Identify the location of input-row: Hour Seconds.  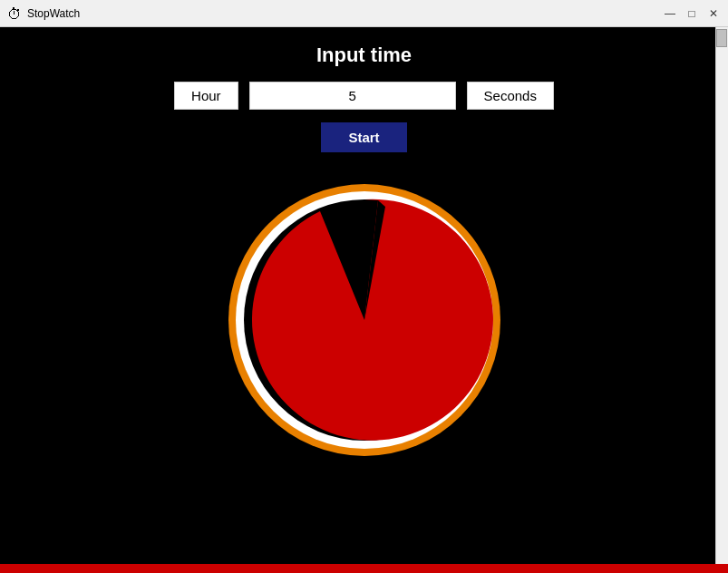
(364, 96).